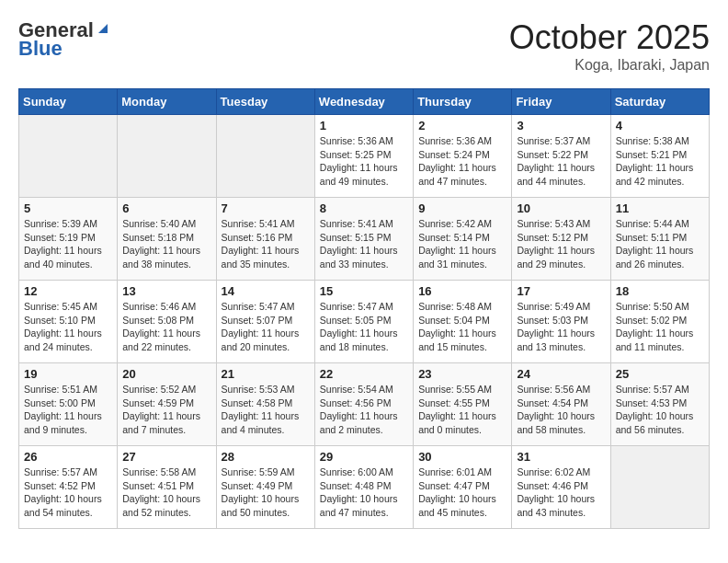  What do you see at coordinates (68, 245) in the screenshot?
I see `day-info: Sunrise: 5:39 AMSunset: 5:19 PMDaylight:…` at bounding box center [68, 245].